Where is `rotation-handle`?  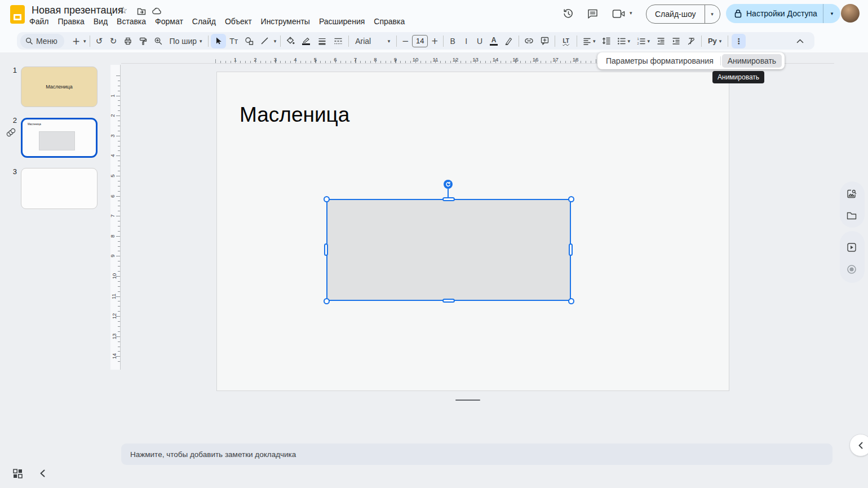
rotation-handle is located at coordinates (448, 184).